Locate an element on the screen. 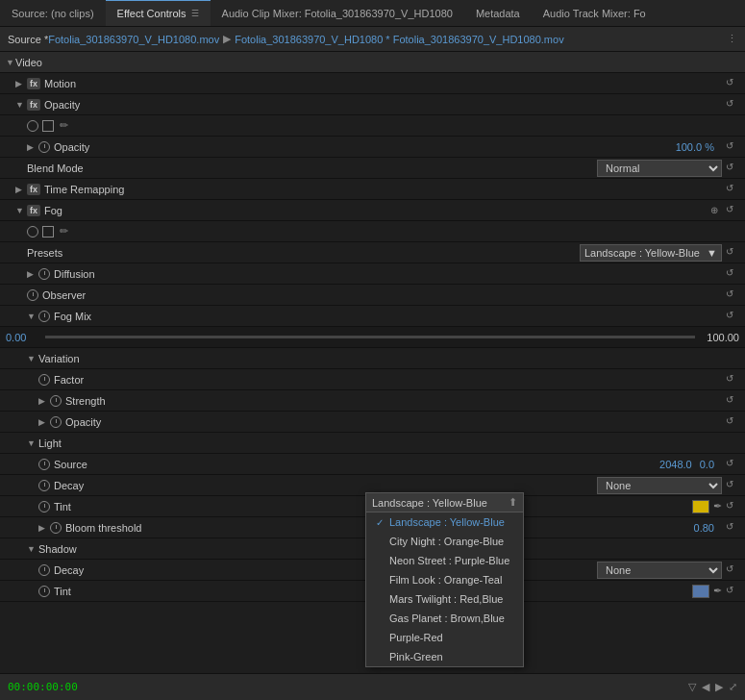 Image resolution: width=745 pixels, height=700 pixels. fog-square-icon is located at coordinates (48, 232).